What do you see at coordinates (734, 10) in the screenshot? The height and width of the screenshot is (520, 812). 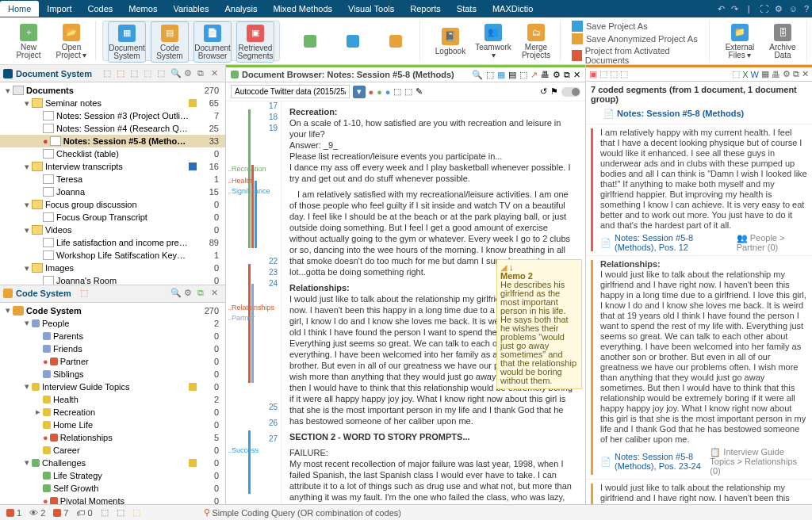 I see `redo-icon: ↷` at bounding box center [734, 10].